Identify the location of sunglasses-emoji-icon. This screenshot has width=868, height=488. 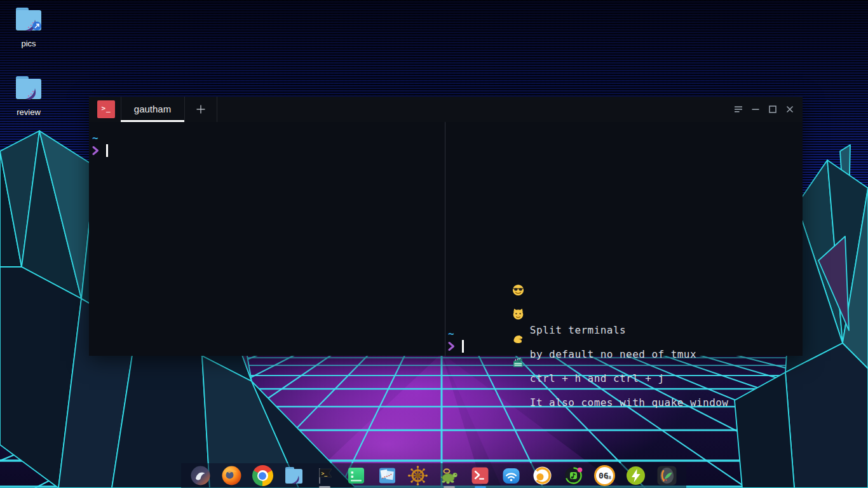
(519, 241).